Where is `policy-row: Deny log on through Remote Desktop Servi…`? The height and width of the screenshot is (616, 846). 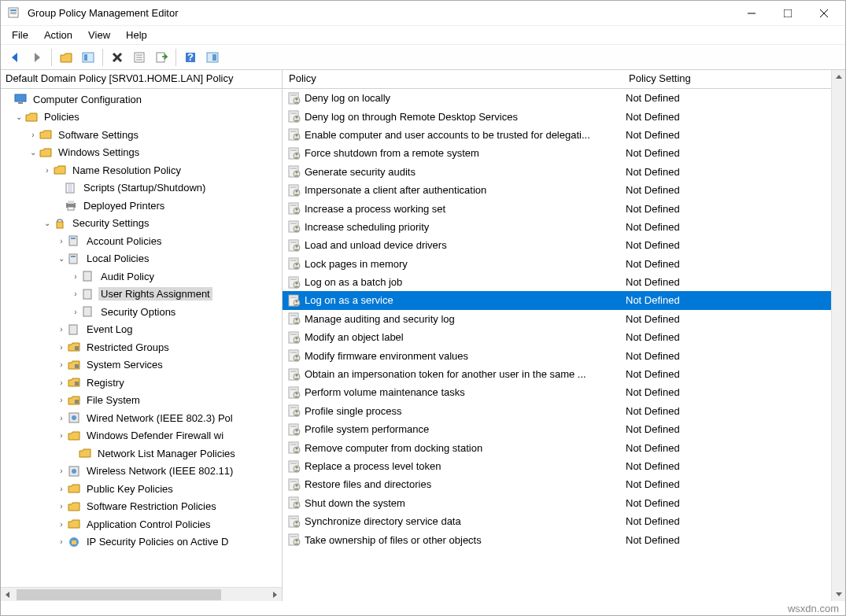 policy-row: Deny log on through Remote Desktop Servi… is located at coordinates (557, 116).